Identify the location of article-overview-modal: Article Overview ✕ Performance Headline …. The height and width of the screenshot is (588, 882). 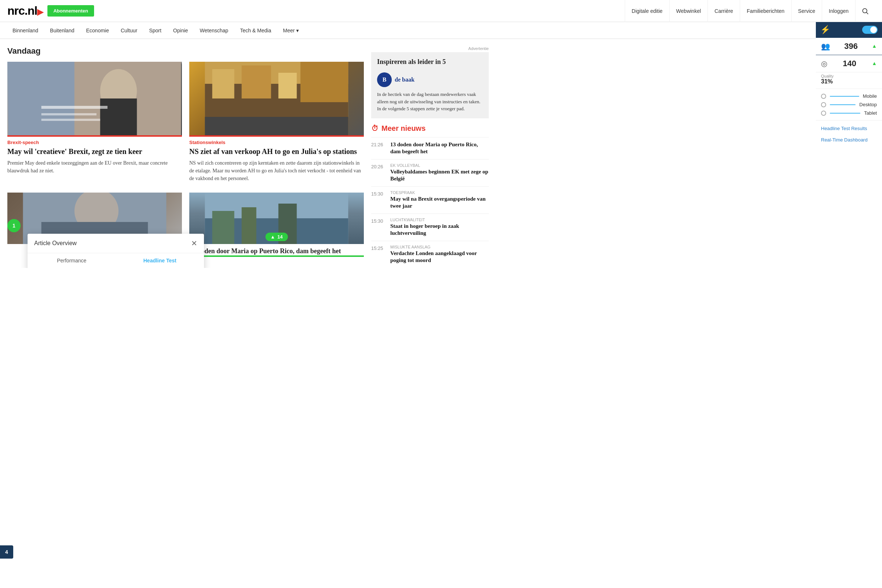
(116, 250).